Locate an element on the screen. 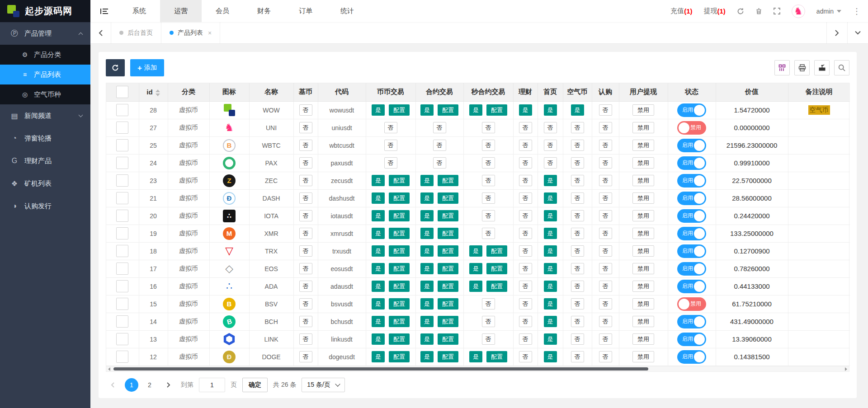 The width and height of the screenshot is (868, 408). homepage-no-badge: 否 is located at coordinates (551, 163).